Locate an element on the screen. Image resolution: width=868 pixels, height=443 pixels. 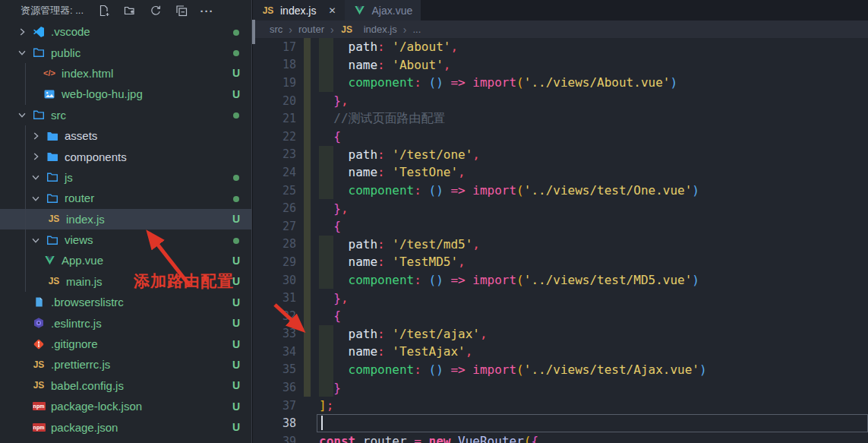
line-number: 18 is located at coordinates (275, 65).